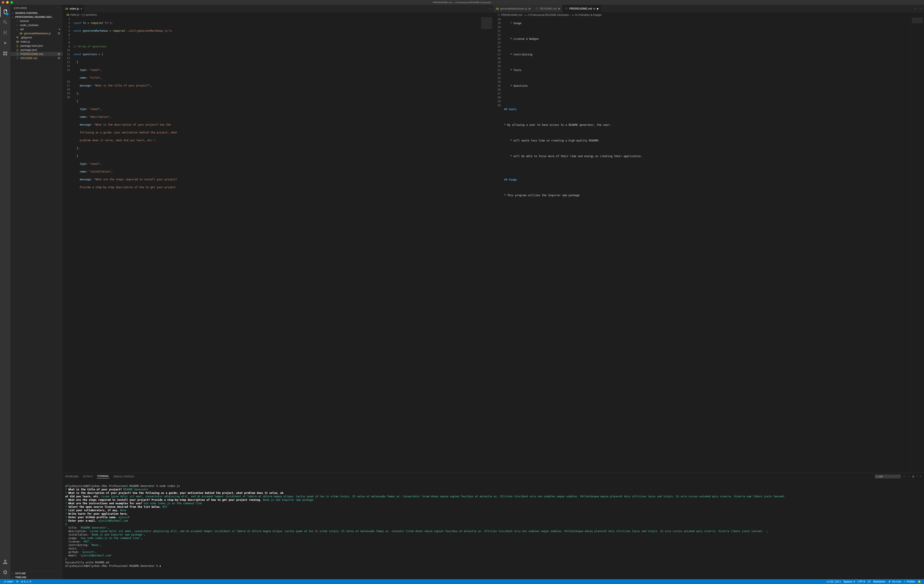 This screenshot has height=584, width=924. Describe the element at coordinates (879, 582) in the screenshot. I see `language-mode: Markdown` at that location.